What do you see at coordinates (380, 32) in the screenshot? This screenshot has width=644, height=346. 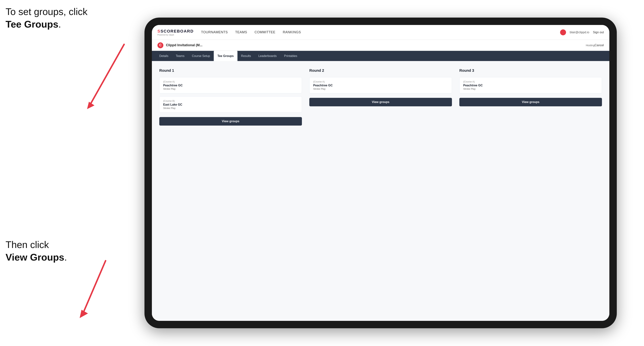 I see `top-nav: SSCOREBOARD Powered by clippit TOURNAMEN…` at bounding box center [380, 32].